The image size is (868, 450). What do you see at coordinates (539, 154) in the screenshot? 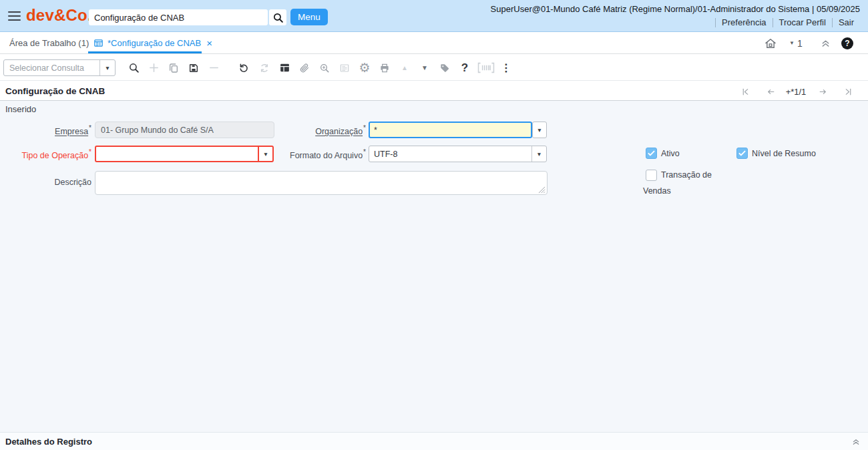
I see `formato-do-arquivo-dropdown-button: ▼` at bounding box center [539, 154].